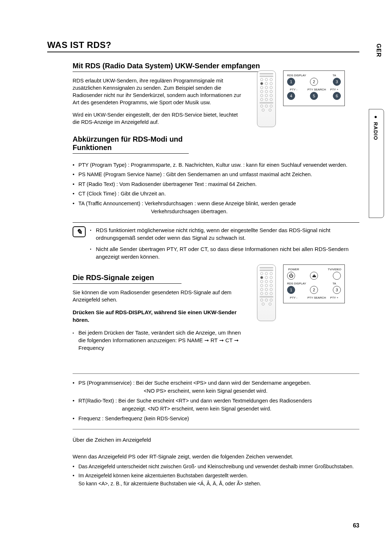 The width and height of the screenshot is (392, 542). I want to click on abbrev-psname: PS NAME (Program Service Name) : Gibt de…, so click(214, 174).